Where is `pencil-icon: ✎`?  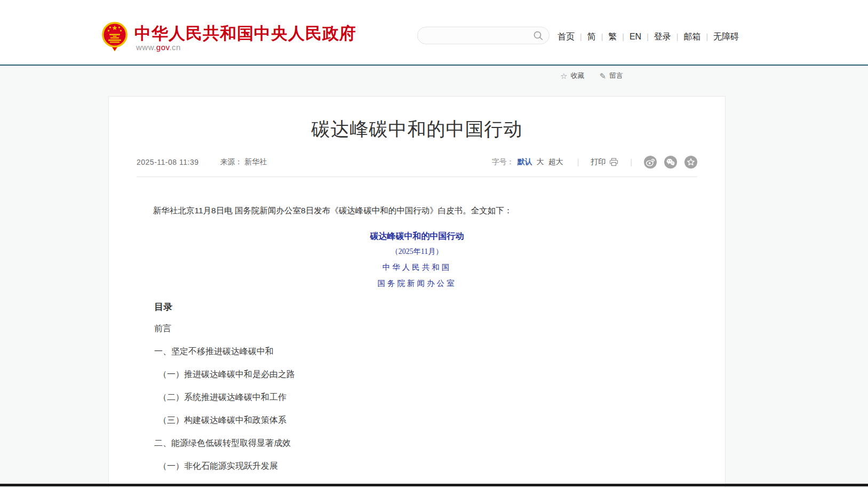
pencil-icon: ✎ is located at coordinates (603, 76).